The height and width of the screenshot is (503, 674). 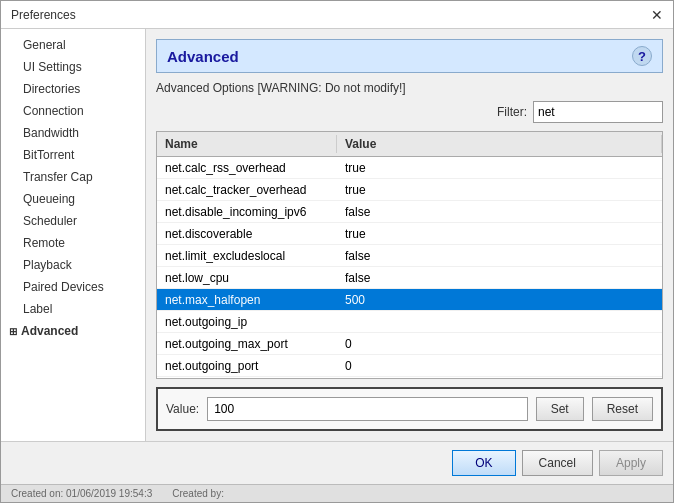 I want to click on sidebar-item-label: Paired Devices, so click(x=64, y=287).